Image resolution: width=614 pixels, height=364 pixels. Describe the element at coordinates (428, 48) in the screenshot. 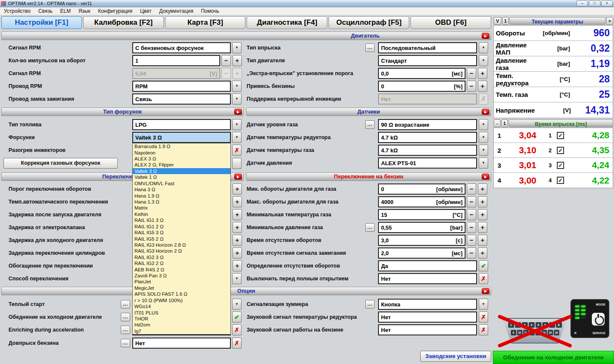

I see `injection-type-input: Последовательный` at that location.